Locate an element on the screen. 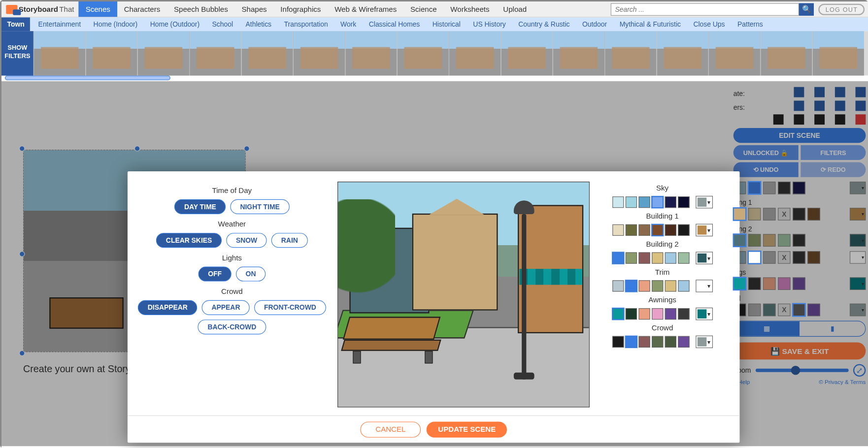 The height and width of the screenshot is (448, 868). category-active: Town is located at coordinates (16, 24).